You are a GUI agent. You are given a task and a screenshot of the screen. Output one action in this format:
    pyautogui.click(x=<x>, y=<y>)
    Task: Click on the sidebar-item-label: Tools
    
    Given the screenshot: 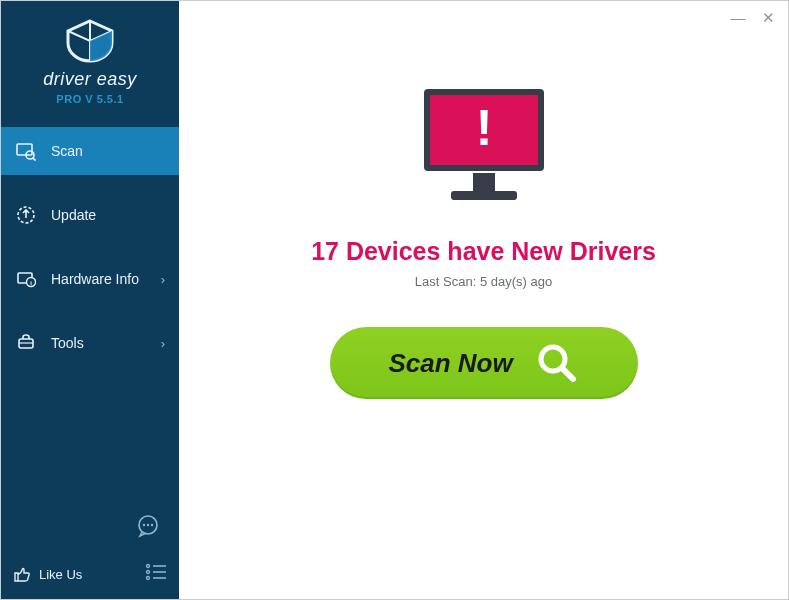 What is the action you would take?
    pyautogui.click(x=106, y=343)
    